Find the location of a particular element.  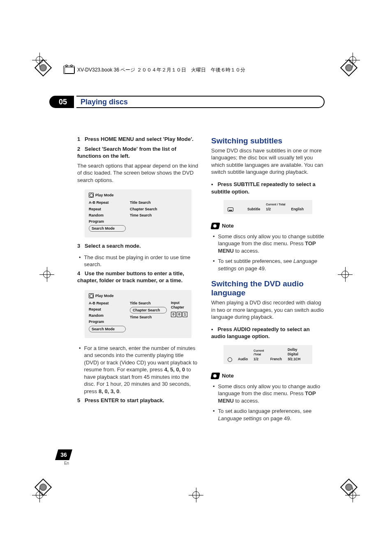

body-text: The search options that appear depend on… is located at coordinates (138, 173).